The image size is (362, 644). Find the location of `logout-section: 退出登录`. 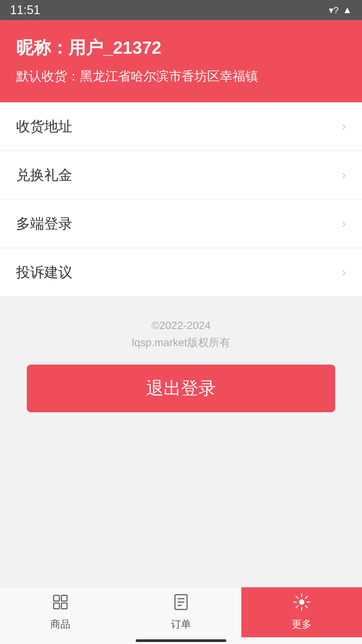

logout-section: 退出登录 is located at coordinates (181, 398).